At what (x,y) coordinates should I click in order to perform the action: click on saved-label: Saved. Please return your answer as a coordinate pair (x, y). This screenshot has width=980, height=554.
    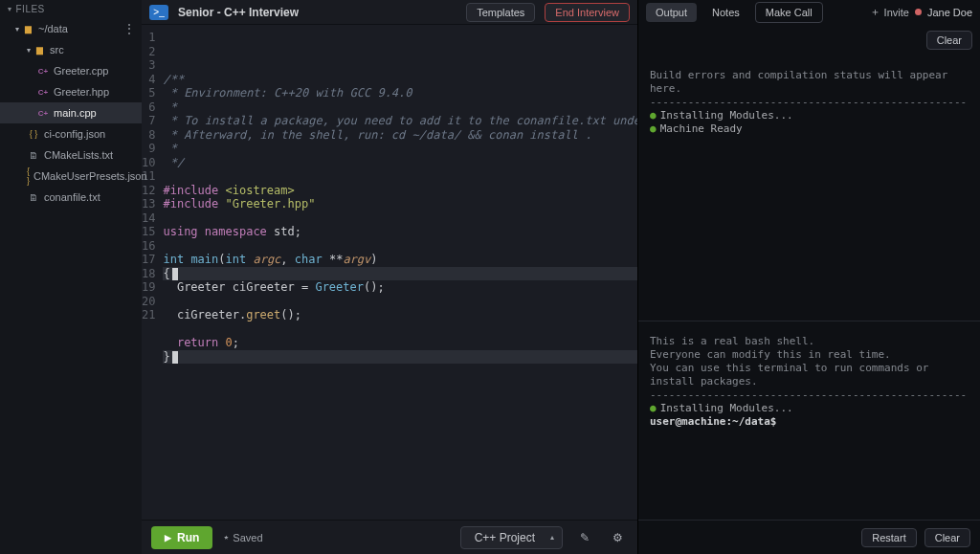
    Looking at the image, I should click on (247, 538).